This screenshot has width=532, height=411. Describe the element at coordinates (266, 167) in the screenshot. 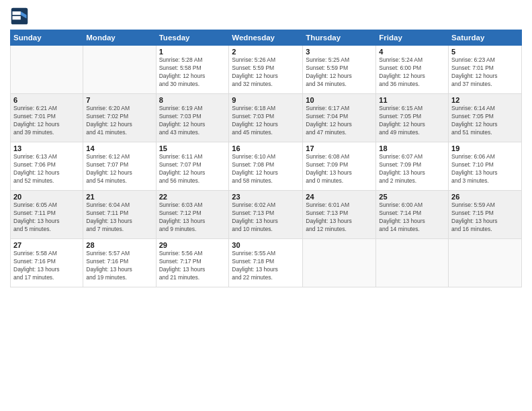

I see `calendar-cell: 16Sunrise: 6:10 AM Sunset: 7:08 PM Dayli…` at that location.